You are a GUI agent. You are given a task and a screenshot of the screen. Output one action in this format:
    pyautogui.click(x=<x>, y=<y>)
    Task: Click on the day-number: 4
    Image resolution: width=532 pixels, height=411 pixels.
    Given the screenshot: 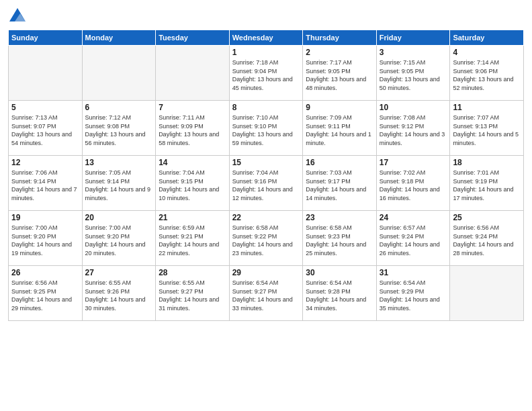 What is the action you would take?
    pyautogui.click(x=486, y=52)
    